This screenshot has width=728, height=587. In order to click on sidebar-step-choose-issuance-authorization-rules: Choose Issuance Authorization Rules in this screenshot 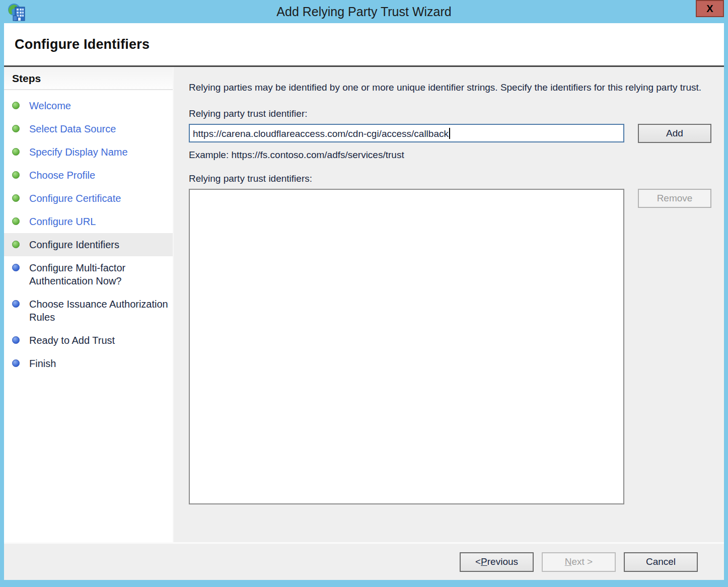, I will do `click(89, 311)`.